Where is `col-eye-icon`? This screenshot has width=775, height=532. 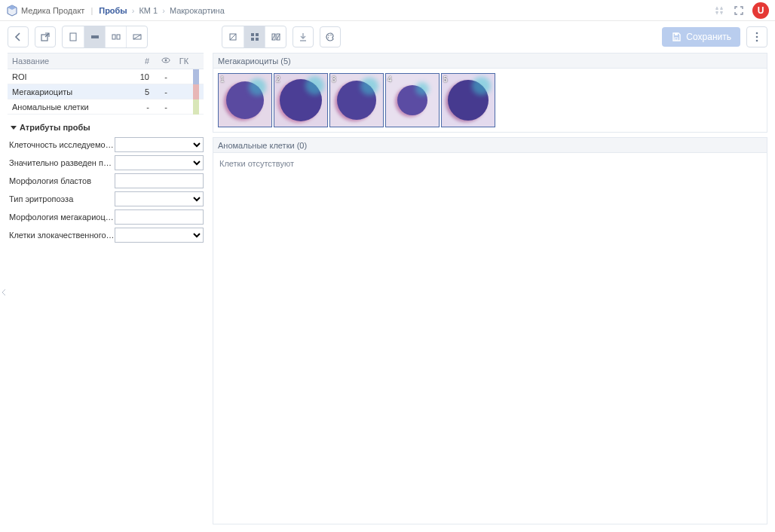 col-eye-icon is located at coordinates (166, 61).